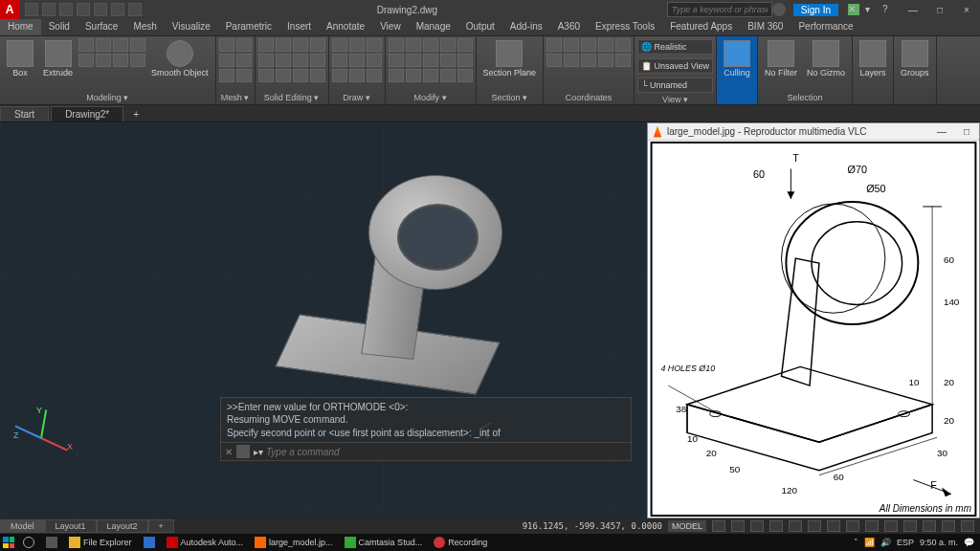 Image resolution: width=980 pixels, height=551 pixels. Describe the element at coordinates (872, 526) in the screenshot. I see `lineweight-toggle-icon` at that location.